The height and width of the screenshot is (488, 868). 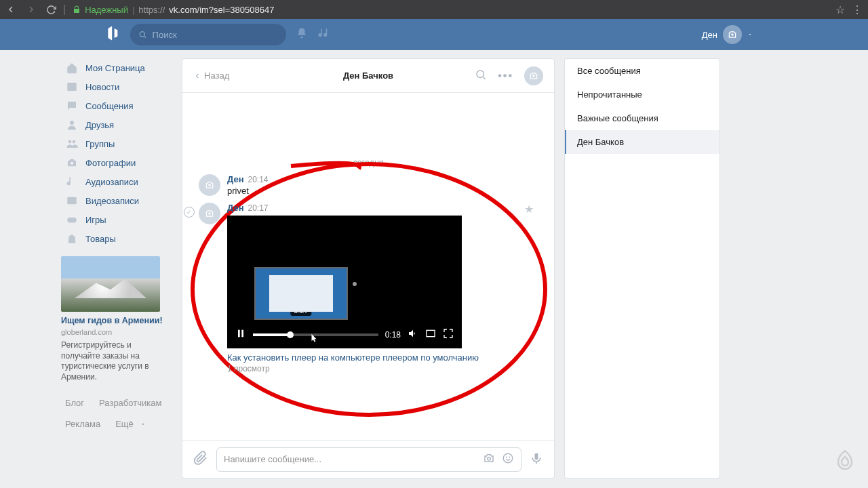 I want to click on chevron-left-icon, so click(x=197, y=76).